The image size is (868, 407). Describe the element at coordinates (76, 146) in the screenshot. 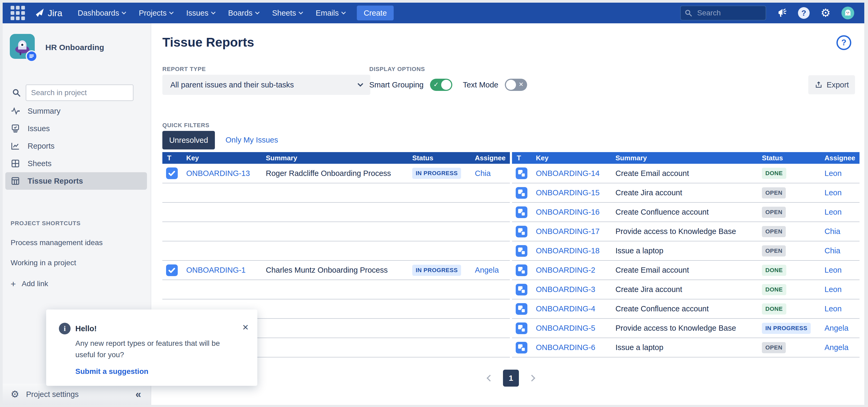

I see `sidebar-item-reports: Reports` at that location.